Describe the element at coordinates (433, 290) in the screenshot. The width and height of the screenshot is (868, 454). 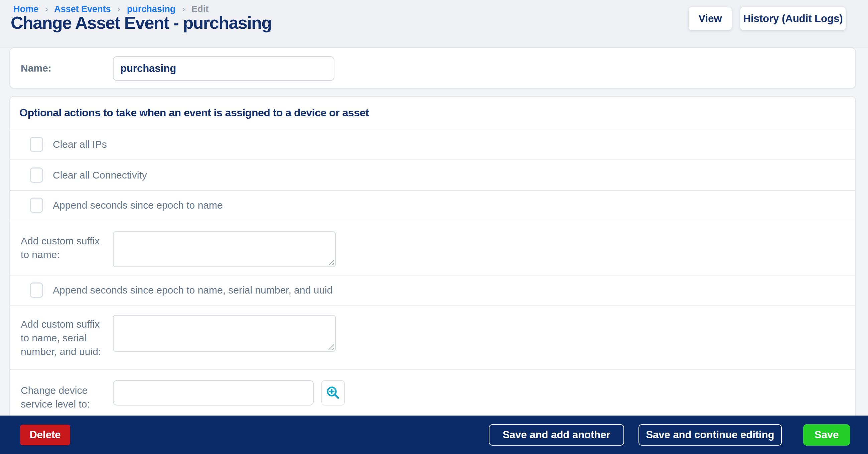
I see `row-append-epoch-all: Append seconds since epoch to name, seri…` at that location.